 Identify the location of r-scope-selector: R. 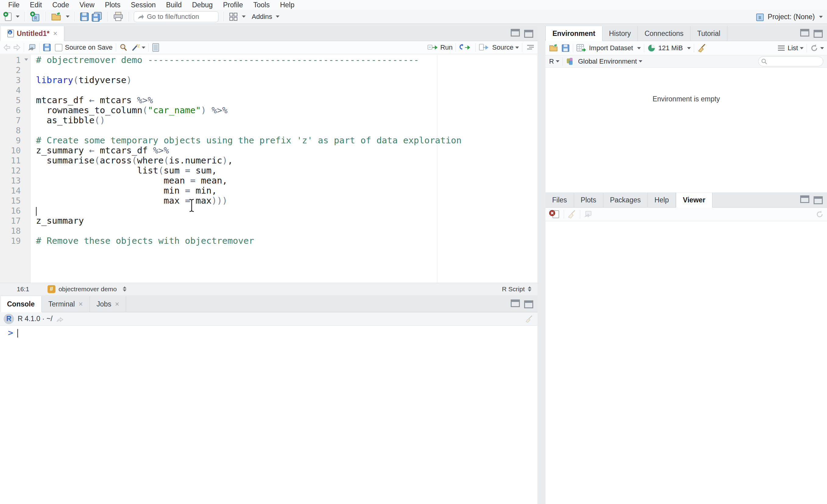
(554, 62).